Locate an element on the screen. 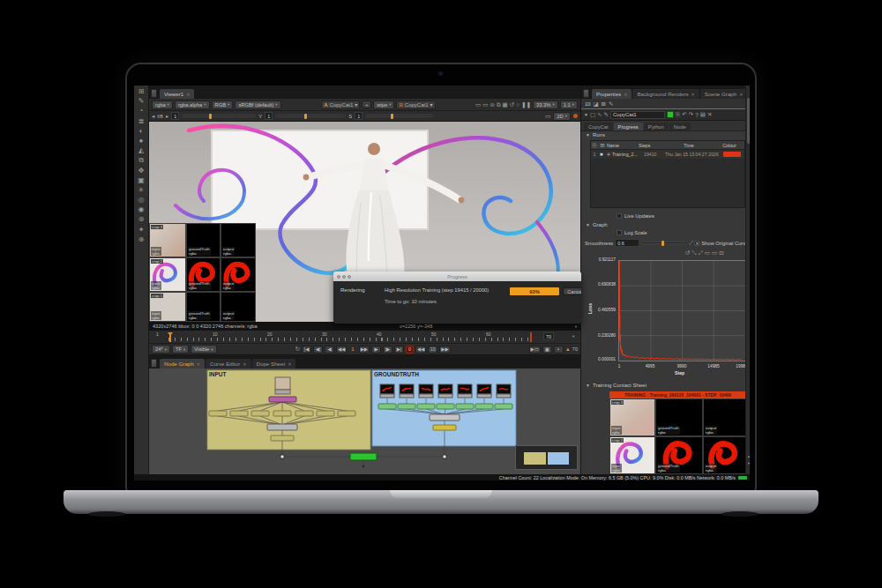 The width and height of the screenshot is (882, 588). frame-step-field: 10 is located at coordinates (432, 349).